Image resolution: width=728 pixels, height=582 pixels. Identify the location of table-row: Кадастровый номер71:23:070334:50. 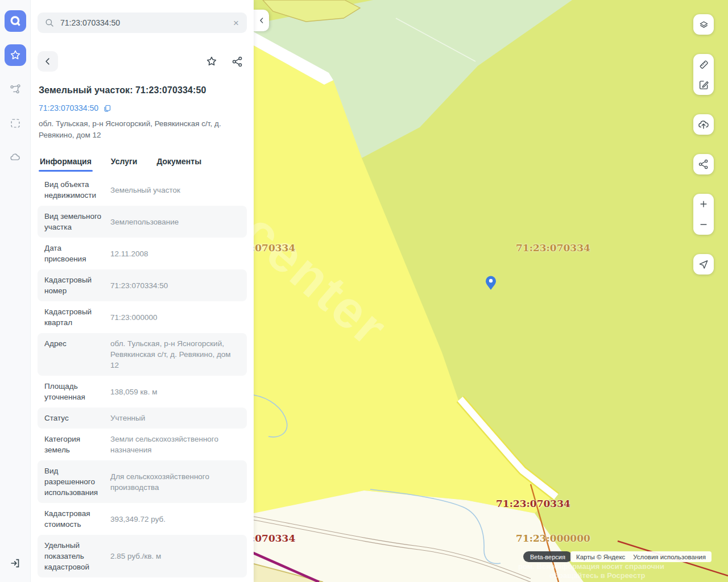
(142, 285).